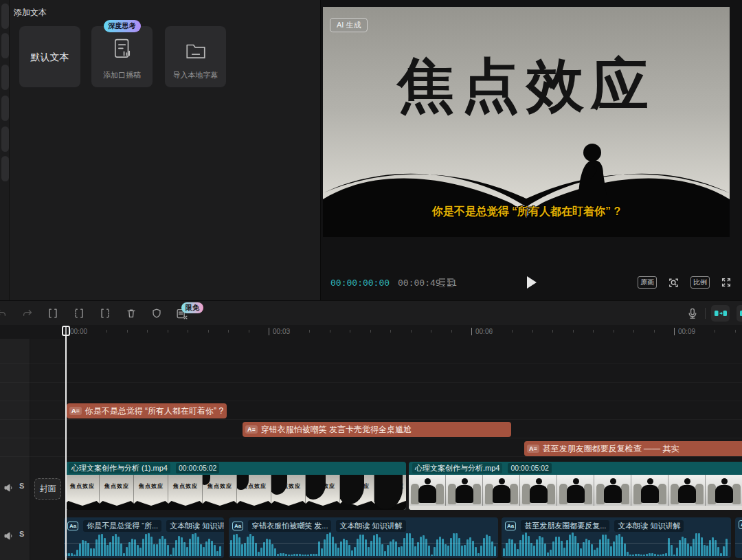 This screenshot has height=560, width=742. Describe the element at coordinates (565, 526) in the screenshot. I see `audio-clip-title: 甚至发朋友圈都要反复...` at that location.